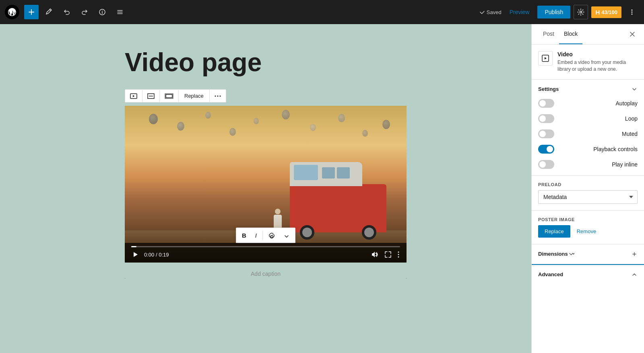 This screenshot has height=353, width=644. I want to click on dimensions-section: Dimensions, so click(588, 254).